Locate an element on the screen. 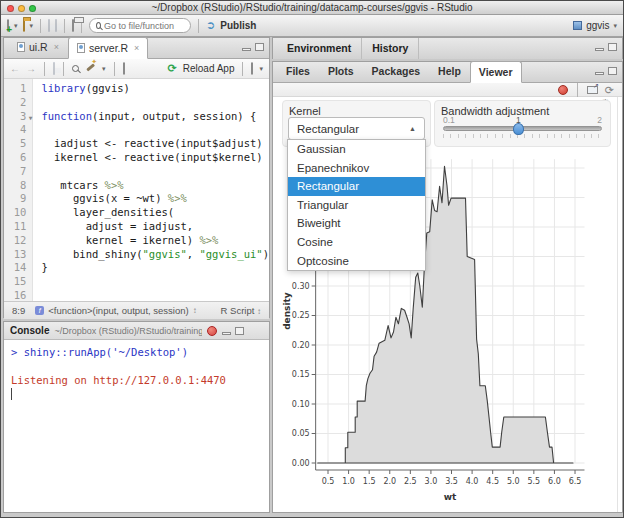  reload-app-icon: ⟳ is located at coordinates (172, 68).